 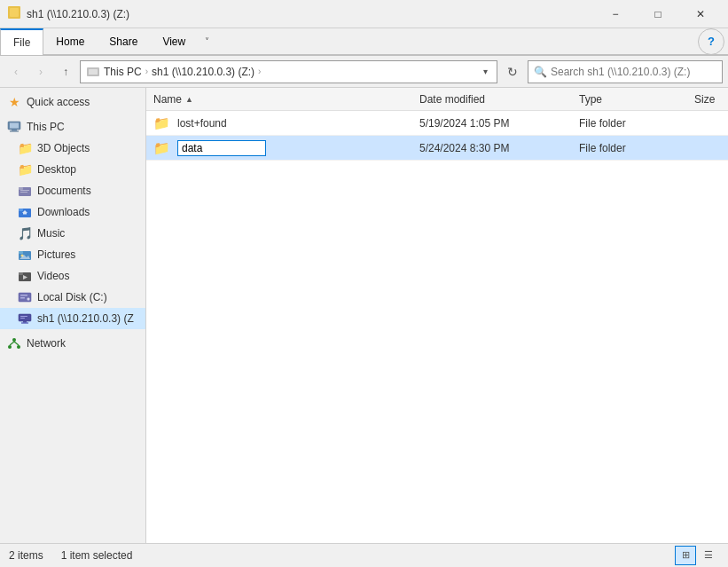 What do you see at coordinates (73, 343) in the screenshot?
I see `sidebar-item-network: Network` at bounding box center [73, 343].